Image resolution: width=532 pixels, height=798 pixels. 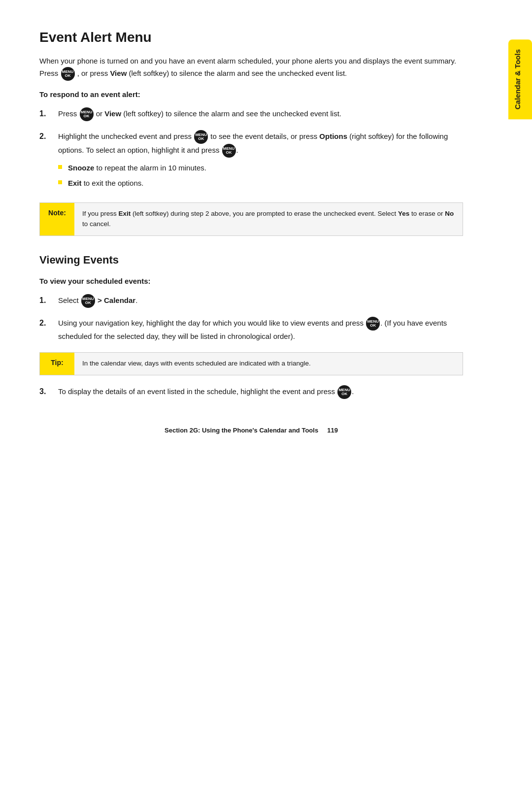 What do you see at coordinates (201, 137) in the screenshot?
I see `menu-icon-step2a: MENUOK` at bounding box center [201, 137].